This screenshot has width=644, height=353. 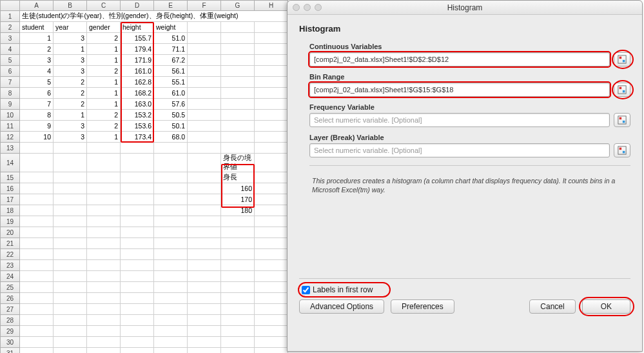 I want to click on rowhead: 9, so click(x=10, y=105).